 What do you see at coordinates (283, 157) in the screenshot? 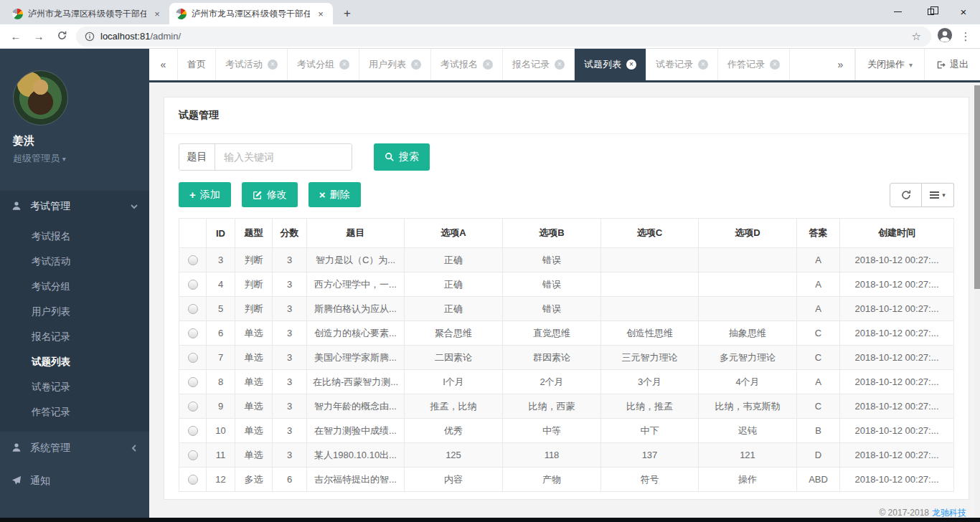
I see `keyword-input` at bounding box center [283, 157].